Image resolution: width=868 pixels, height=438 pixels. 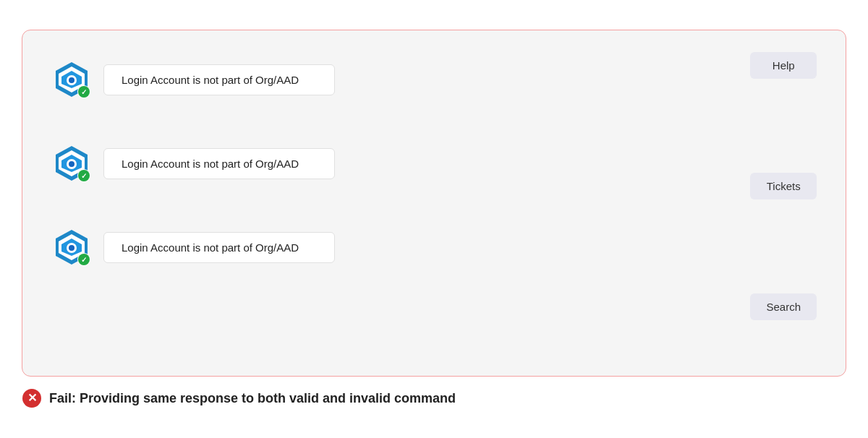 I want to click on item-label-2: Login Account is not part of Org/AAD, so click(x=219, y=163).